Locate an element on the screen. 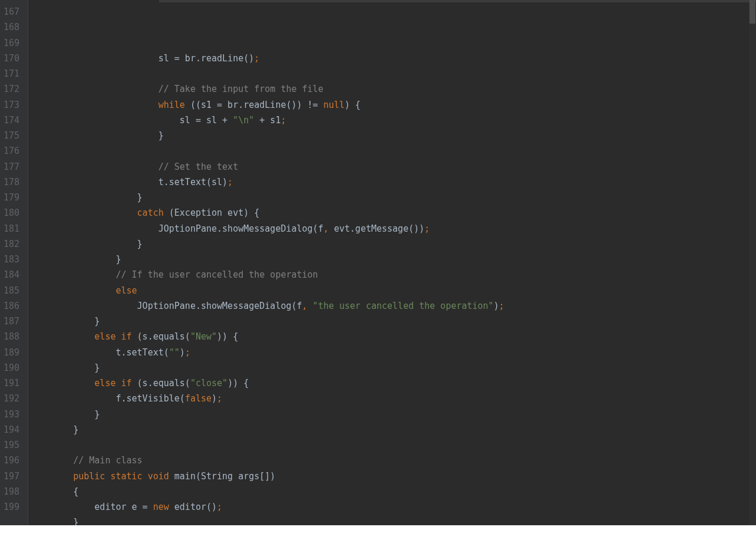 The height and width of the screenshot is (550, 756). code-line: // Set the text is located at coordinates (404, 167).